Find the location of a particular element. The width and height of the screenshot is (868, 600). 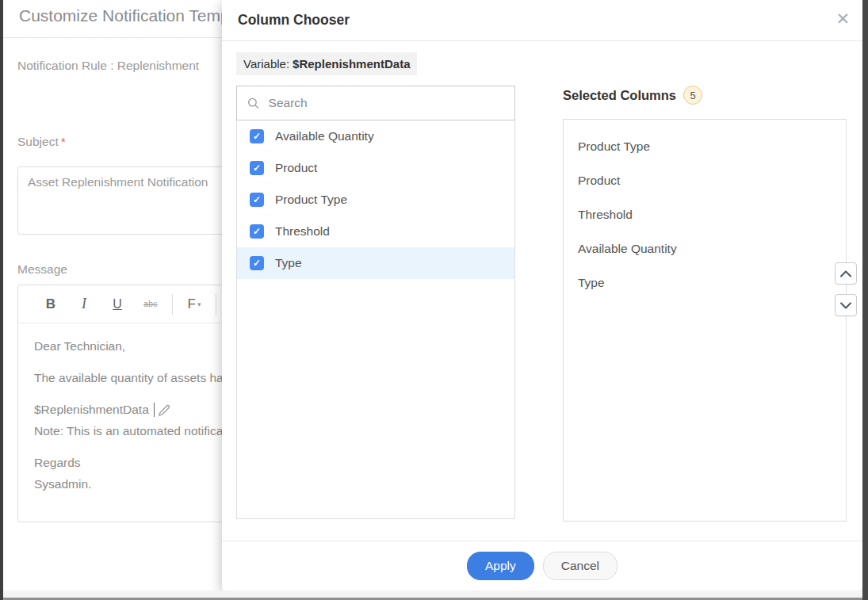

window-bottom-edge is located at coordinates (434, 595).